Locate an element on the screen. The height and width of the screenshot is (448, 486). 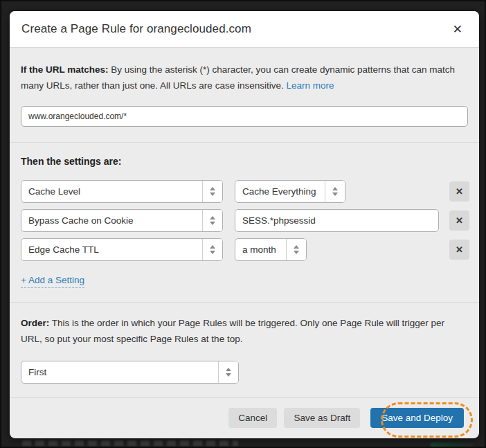
setting-select-edge-cache-ttl: Edge Cache TTL is located at coordinates (122, 249).